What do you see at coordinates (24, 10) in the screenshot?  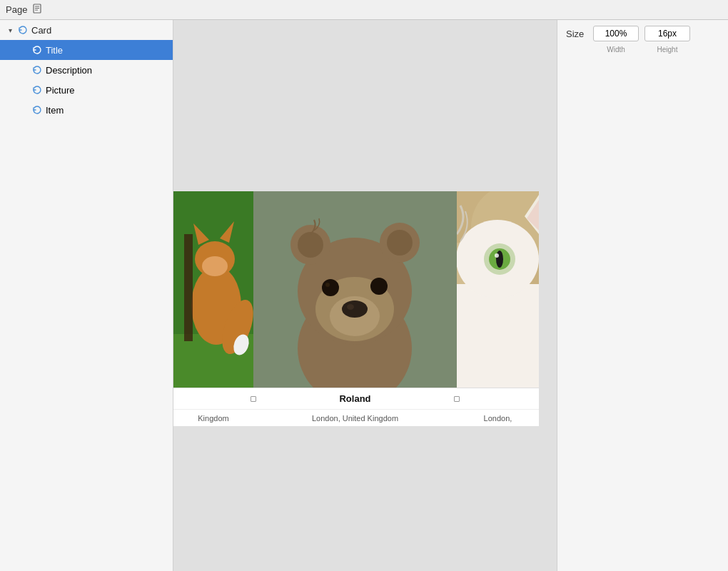 I see `top-bar-left: Page` at bounding box center [24, 10].